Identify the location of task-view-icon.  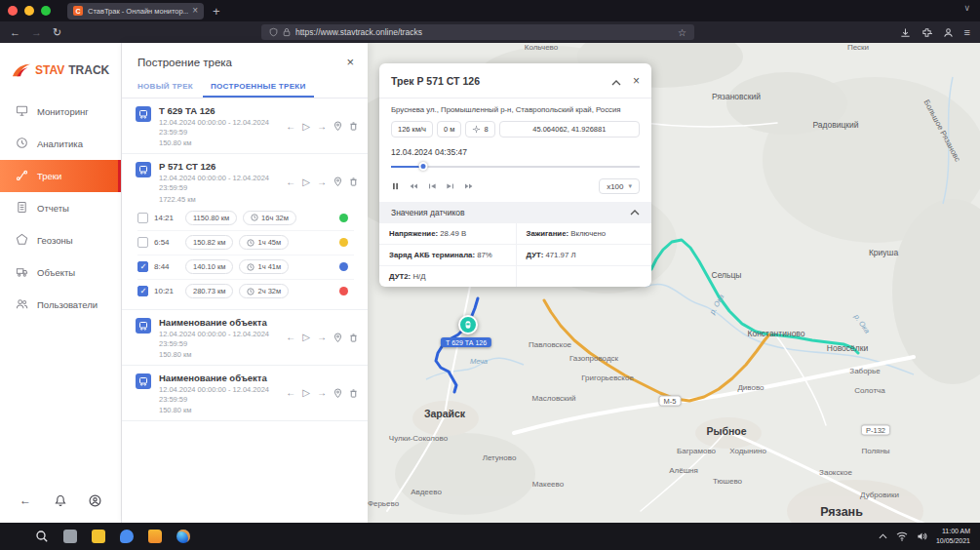
(70, 536).